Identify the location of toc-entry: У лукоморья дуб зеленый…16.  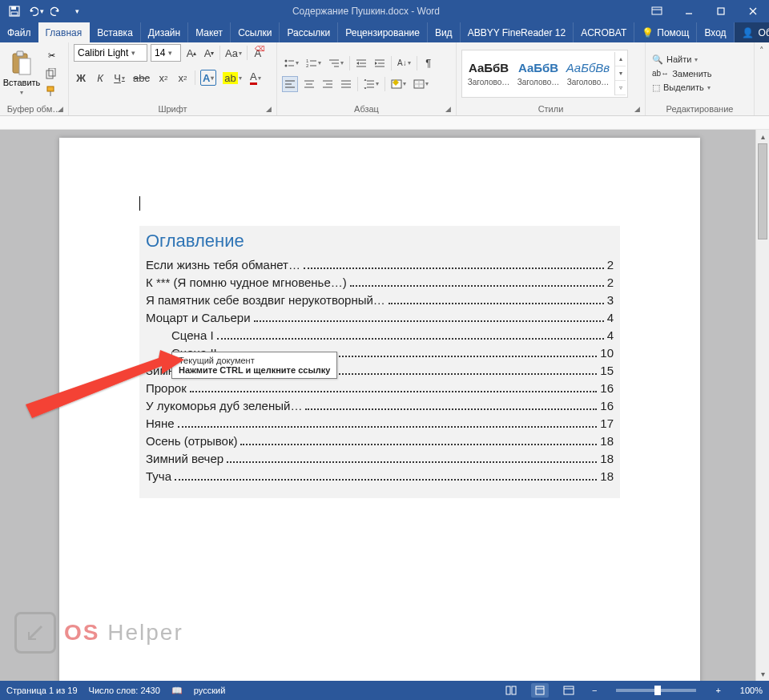
(380, 405).